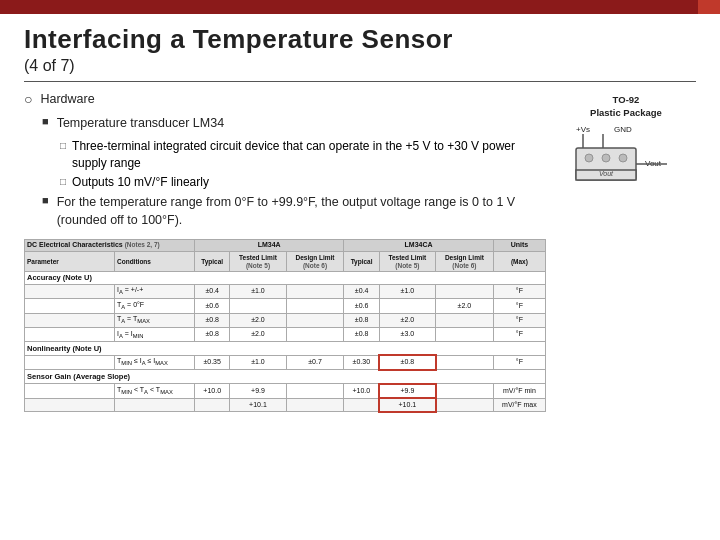  What do you see at coordinates (362, 291) in the screenshot?
I see `cell-lm34ca-typ: ±0.4` at bounding box center [362, 291].